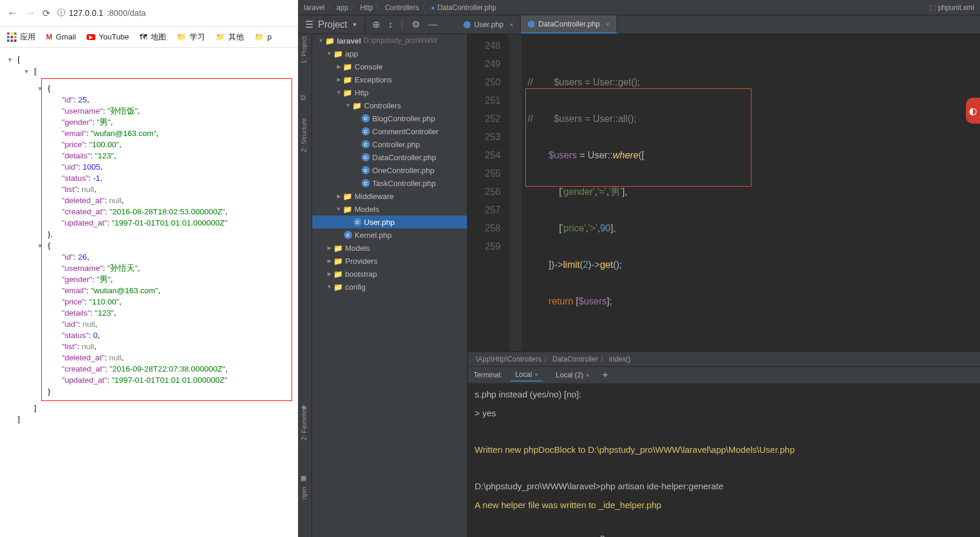 This screenshot has width=980, height=537. What do you see at coordinates (639, 25) in the screenshot?
I see `ide-toolbar: ☰ Project ▼ ⊕ ↕ | ⚙ — User.php× DataCont…` at bounding box center [639, 25].